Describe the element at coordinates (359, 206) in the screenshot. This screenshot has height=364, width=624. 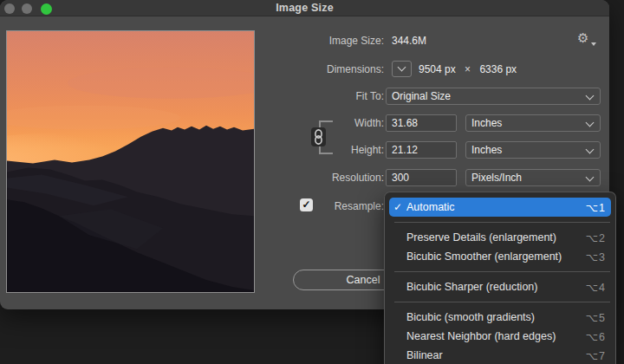
I see `resample-label: Resample:` at that location.